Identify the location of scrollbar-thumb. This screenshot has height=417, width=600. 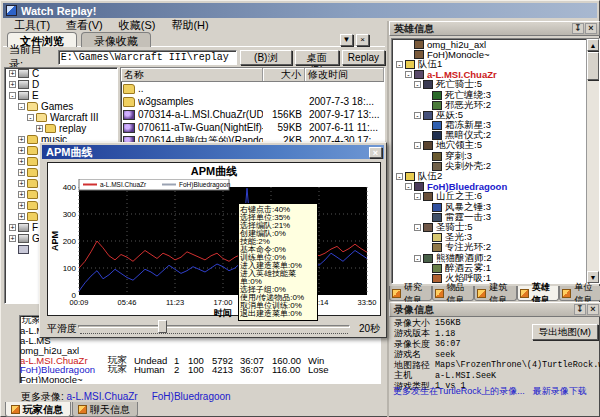
(593, 66).